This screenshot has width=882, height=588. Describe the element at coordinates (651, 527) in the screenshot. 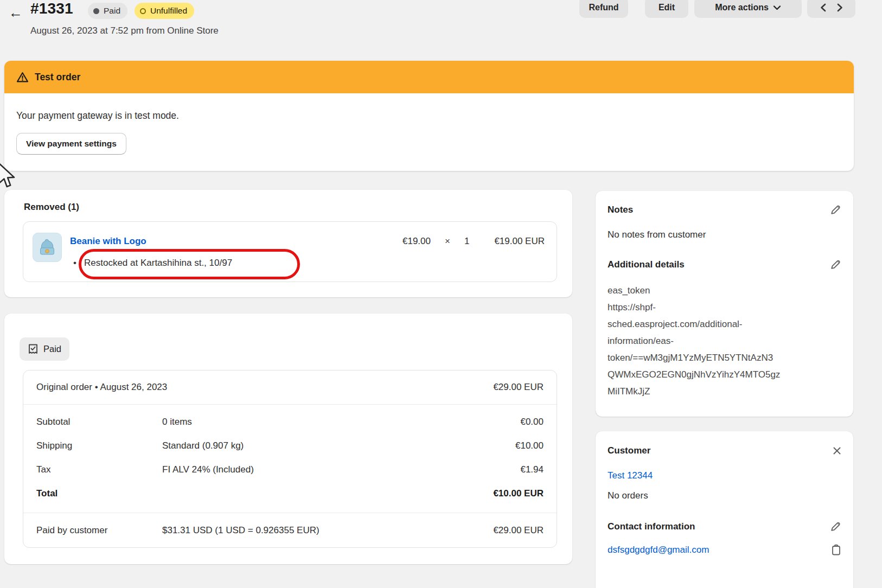

I see `contact-information-title: Contact information` at that location.